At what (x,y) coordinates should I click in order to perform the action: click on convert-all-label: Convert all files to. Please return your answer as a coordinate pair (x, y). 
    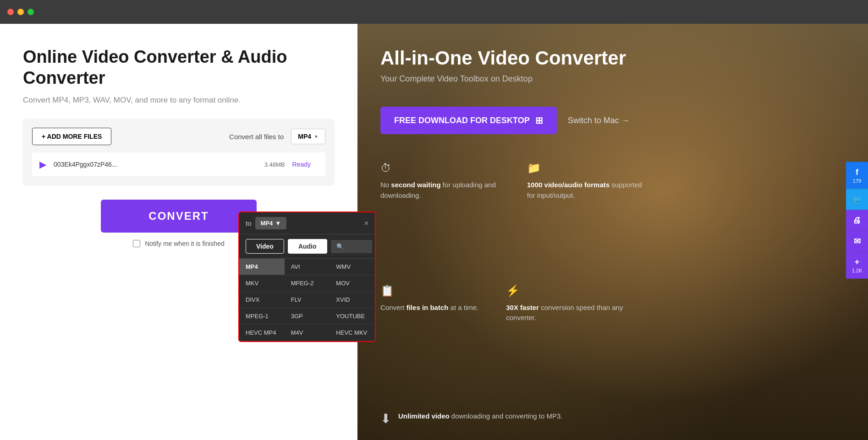
    Looking at the image, I should click on (257, 136).